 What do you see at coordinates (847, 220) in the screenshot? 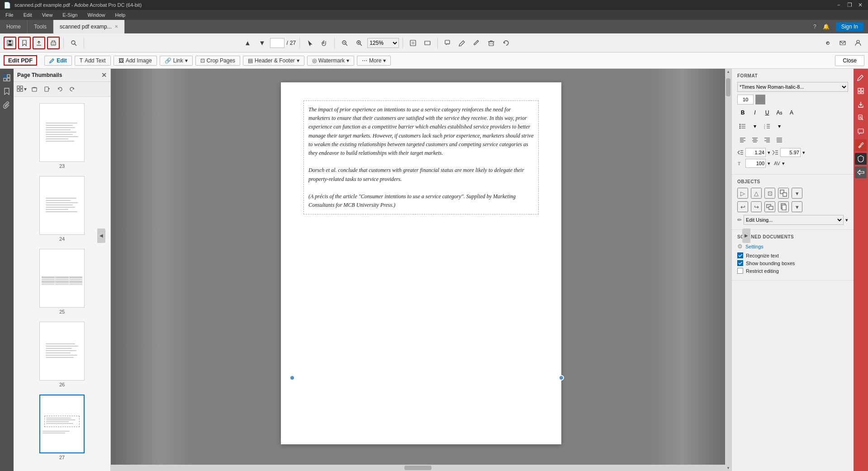
I see `edit-using-dropdown: ▾` at bounding box center [847, 220].